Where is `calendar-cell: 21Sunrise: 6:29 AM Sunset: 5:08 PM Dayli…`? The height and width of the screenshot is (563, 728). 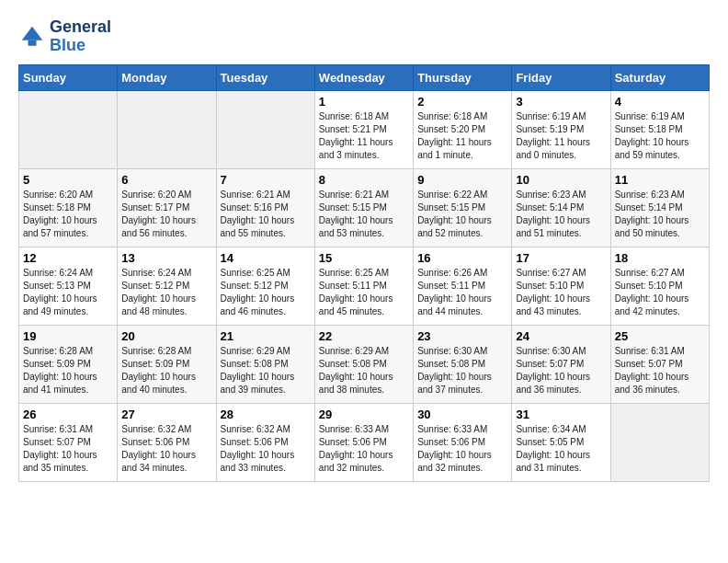
calendar-cell: 21Sunrise: 6:29 AM Sunset: 5:08 PM Dayli… is located at coordinates (265, 364).